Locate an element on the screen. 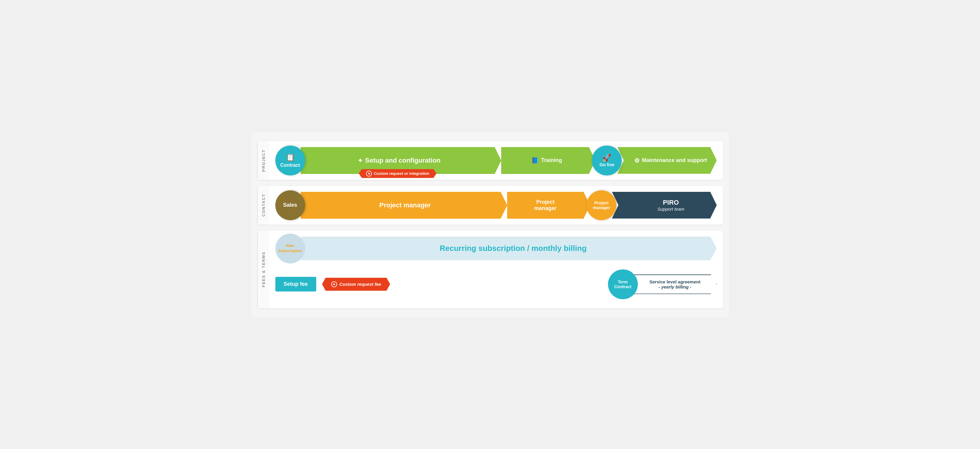 This screenshot has height=449, width=980. subscription-strip: Plan Subscription Recurring subscription… is located at coordinates (496, 248).